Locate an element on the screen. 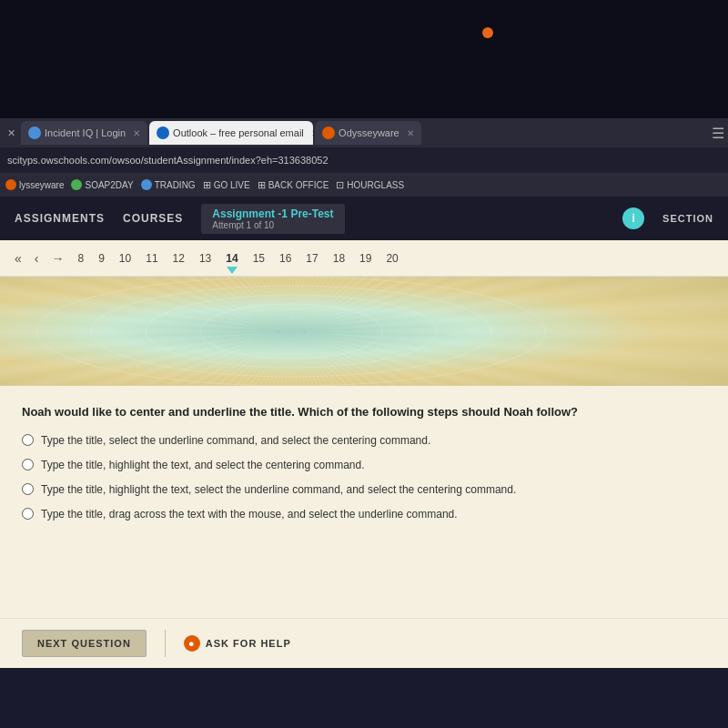 This screenshot has width=728, height=728. pagination-arrow: → is located at coordinates (57, 258).